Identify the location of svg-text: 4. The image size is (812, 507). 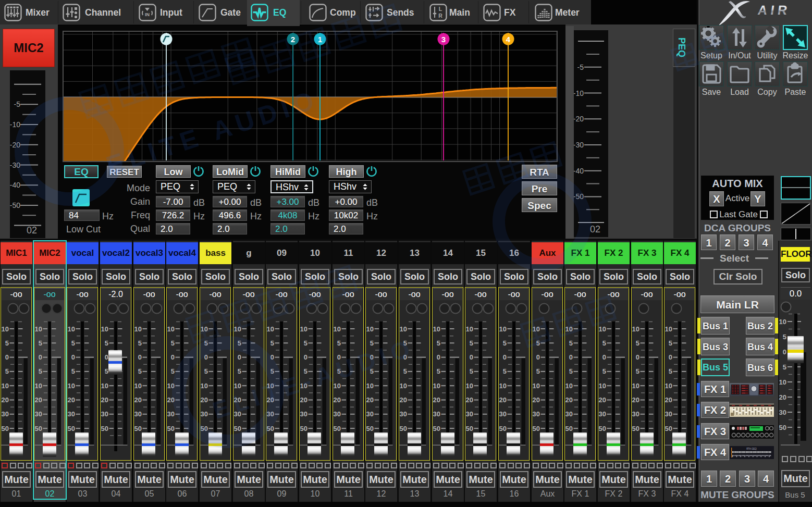
(509, 40).